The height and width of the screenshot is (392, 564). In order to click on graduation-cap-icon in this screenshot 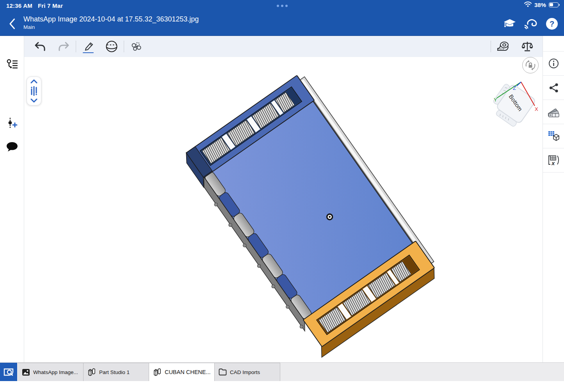, I will do `click(510, 24)`.